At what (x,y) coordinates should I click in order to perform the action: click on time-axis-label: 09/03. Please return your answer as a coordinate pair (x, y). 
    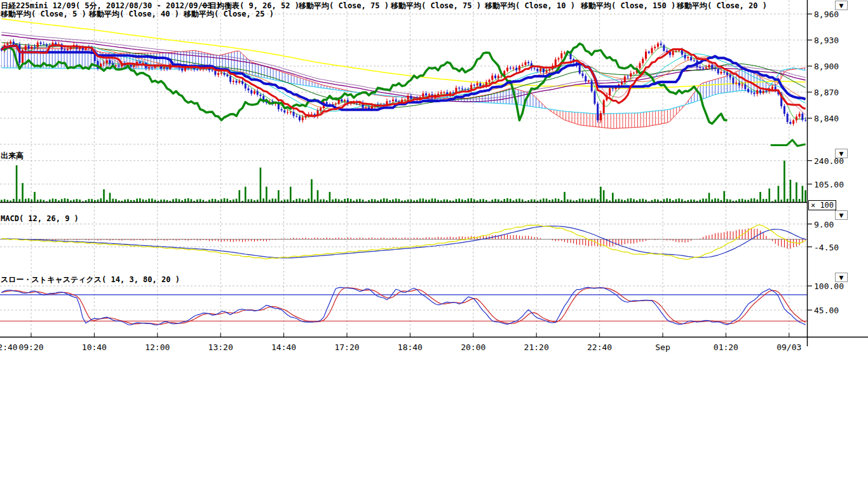
    Looking at the image, I should click on (789, 347).